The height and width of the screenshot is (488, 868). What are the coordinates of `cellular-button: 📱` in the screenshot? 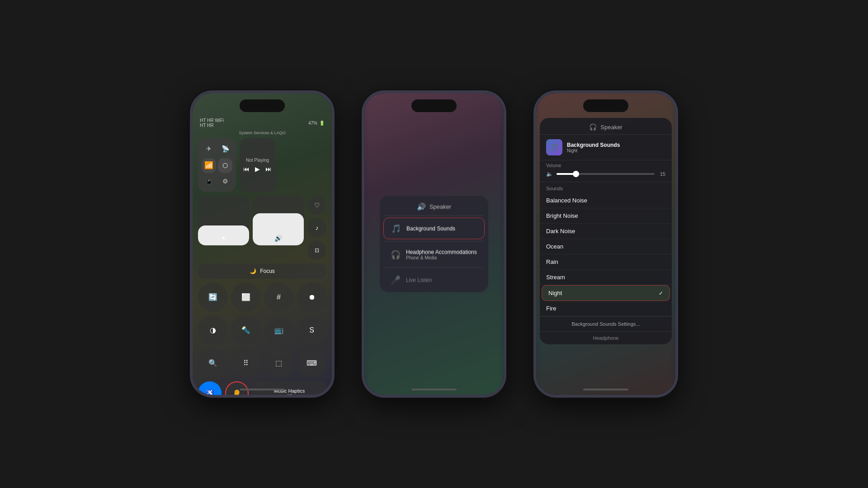 It's located at (209, 182).